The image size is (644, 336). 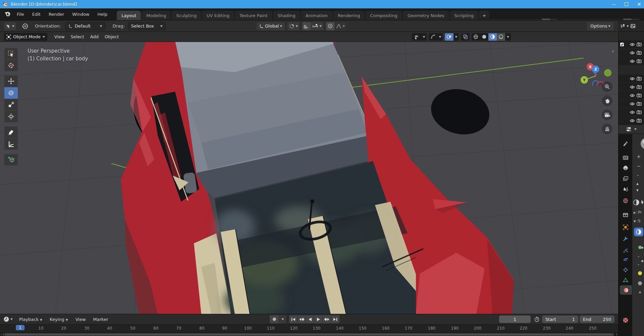 I want to click on menu-help: Help, so click(x=103, y=14).